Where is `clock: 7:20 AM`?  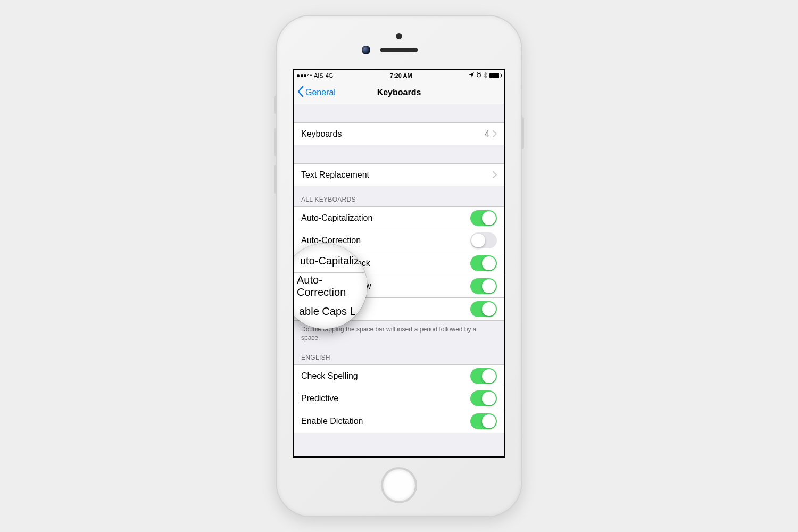
clock: 7:20 AM is located at coordinates (401, 76).